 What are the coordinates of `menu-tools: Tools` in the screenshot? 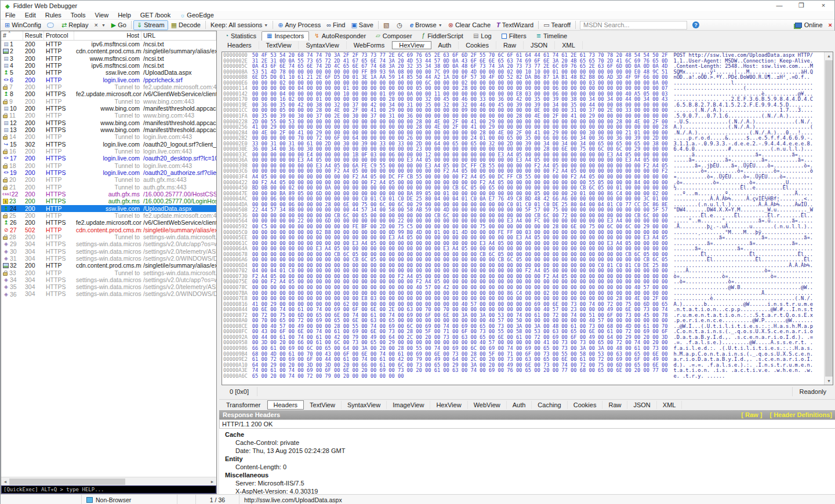 It's located at (78, 15).